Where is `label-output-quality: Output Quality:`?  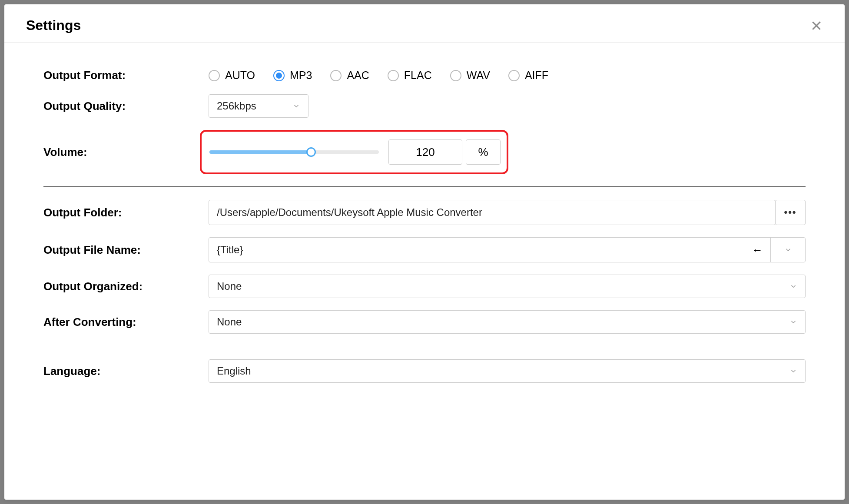 label-output-quality: Output Quality: is located at coordinates (126, 106).